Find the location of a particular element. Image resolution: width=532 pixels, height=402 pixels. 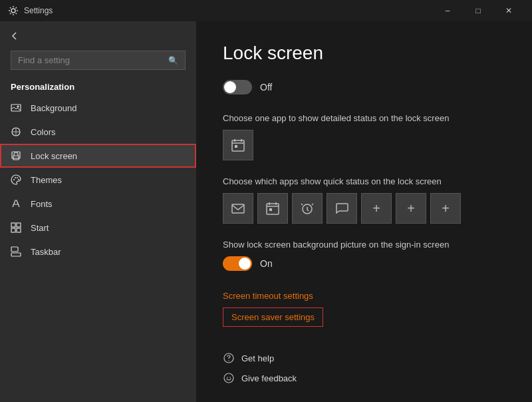

sidebar-section-title: Personalization is located at coordinates (98, 85).